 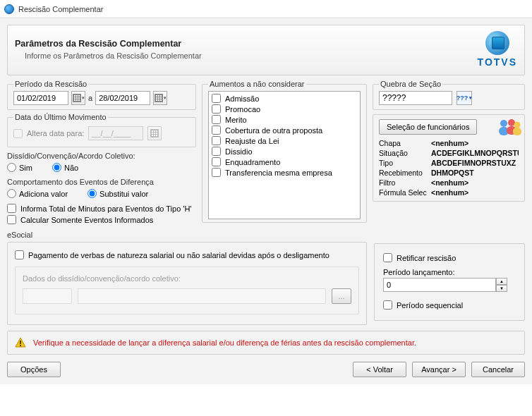 What do you see at coordinates (284, 99) in the screenshot?
I see `aumentos-item: Admissão` at bounding box center [284, 99].